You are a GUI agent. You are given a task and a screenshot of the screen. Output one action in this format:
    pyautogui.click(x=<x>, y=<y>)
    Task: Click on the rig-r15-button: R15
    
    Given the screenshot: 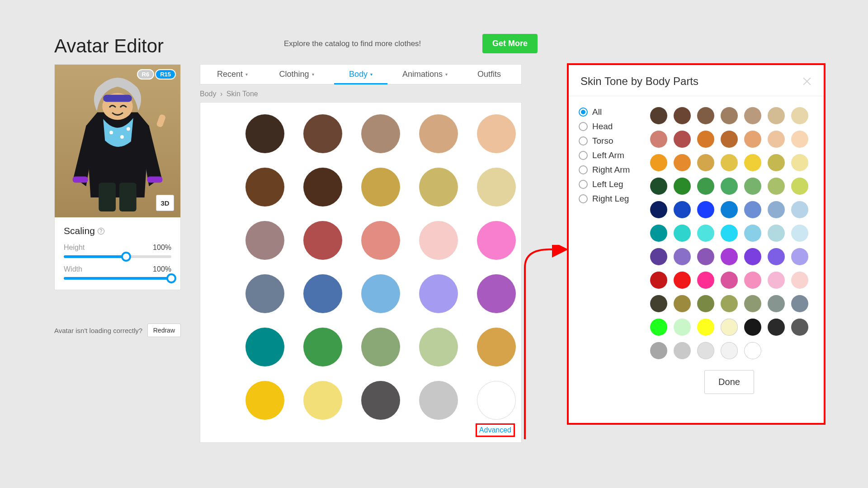 What is the action you would take?
    pyautogui.click(x=165, y=74)
    